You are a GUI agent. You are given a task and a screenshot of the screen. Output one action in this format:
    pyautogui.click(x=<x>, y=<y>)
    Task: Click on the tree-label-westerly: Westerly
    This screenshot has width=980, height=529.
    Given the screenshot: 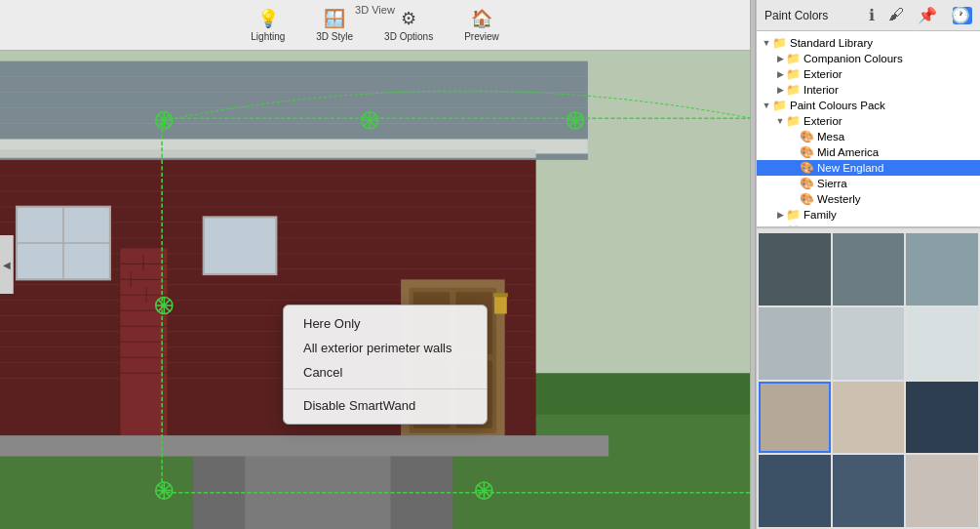 What is the action you would take?
    pyautogui.click(x=839, y=199)
    